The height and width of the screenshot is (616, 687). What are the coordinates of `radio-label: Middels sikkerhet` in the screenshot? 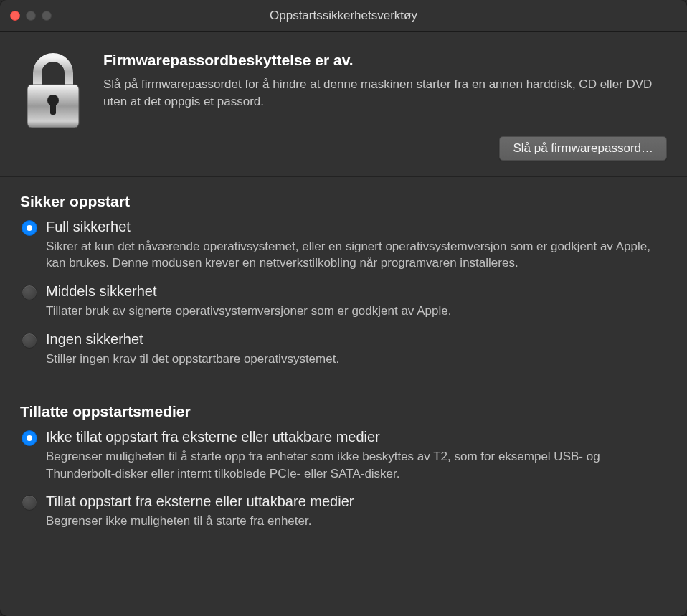 It's located at (356, 291).